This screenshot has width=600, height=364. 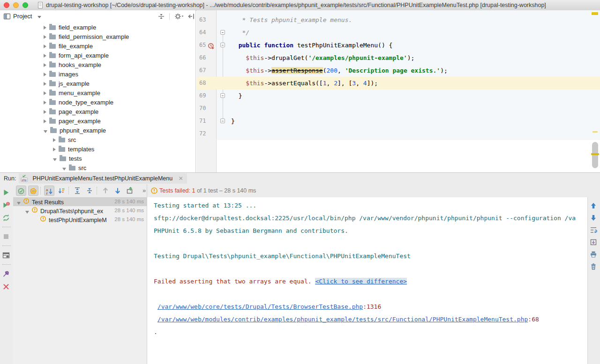 I want to click on toggle-auto-test-icon, so click(x=7, y=218).